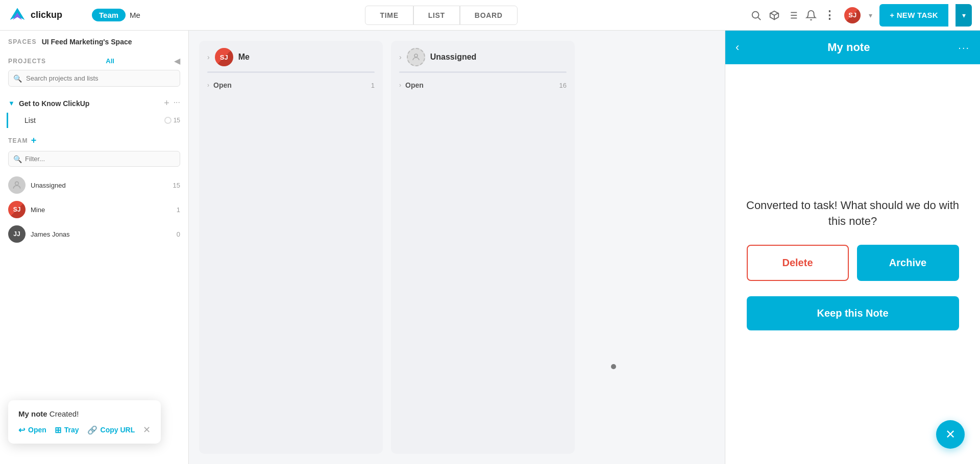 This screenshot has height=464, width=980. I want to click on new-task-dropdown-button: ▾, so click(964, 15).